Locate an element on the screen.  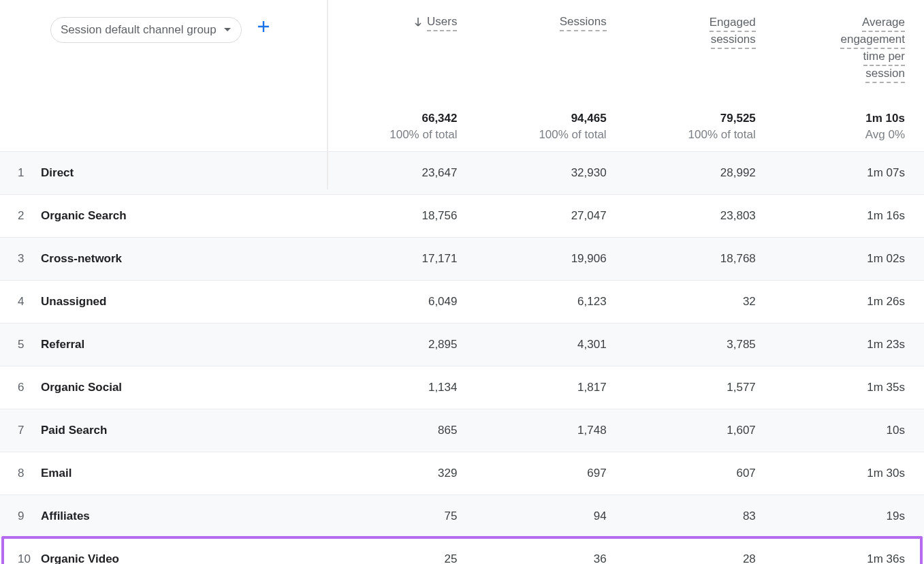
row-index: 9 is located at coordinates (20, 516).